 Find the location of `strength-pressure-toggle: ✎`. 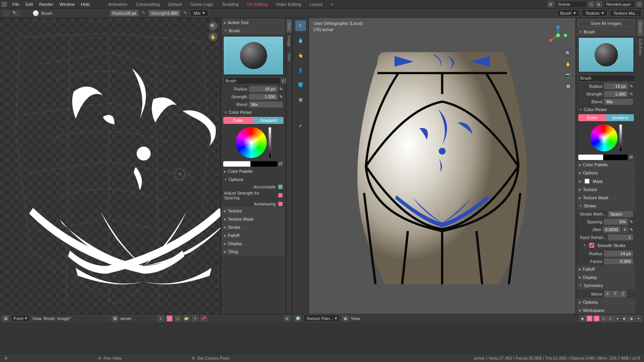

strength-pressure-toggle: ✎ is located at coordinates (185, 13).